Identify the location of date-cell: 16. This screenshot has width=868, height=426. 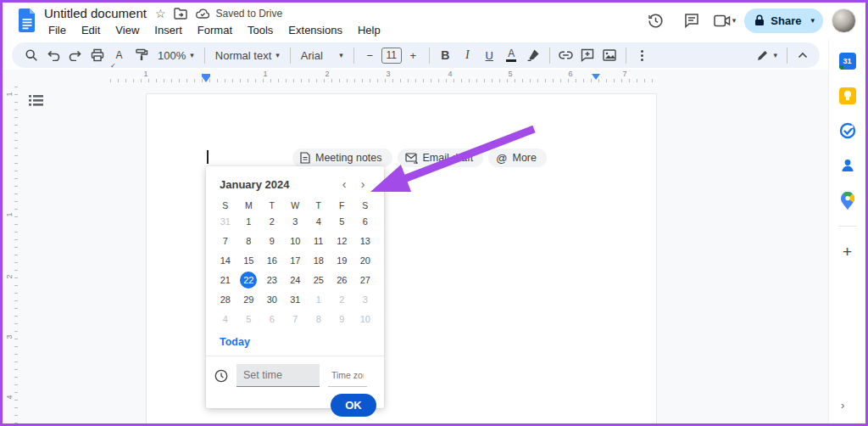
(272, 261).